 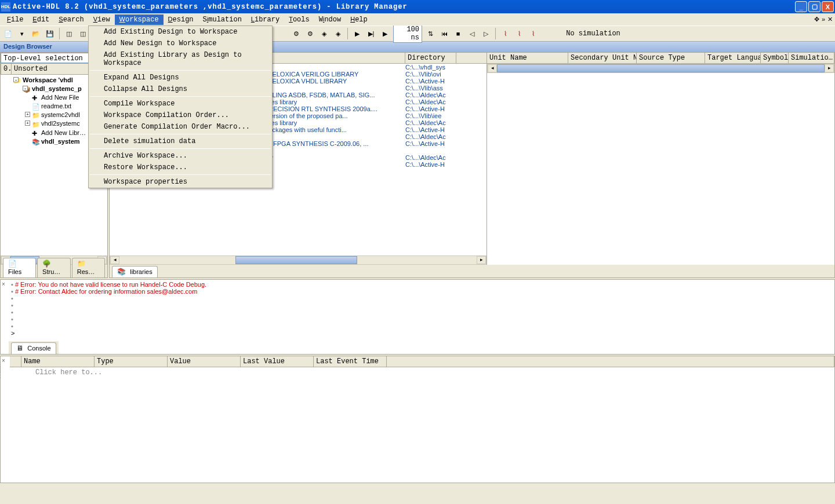 I want to click on lib-h-scrollbar: ◂ ▸, so click(x=298, y=260).